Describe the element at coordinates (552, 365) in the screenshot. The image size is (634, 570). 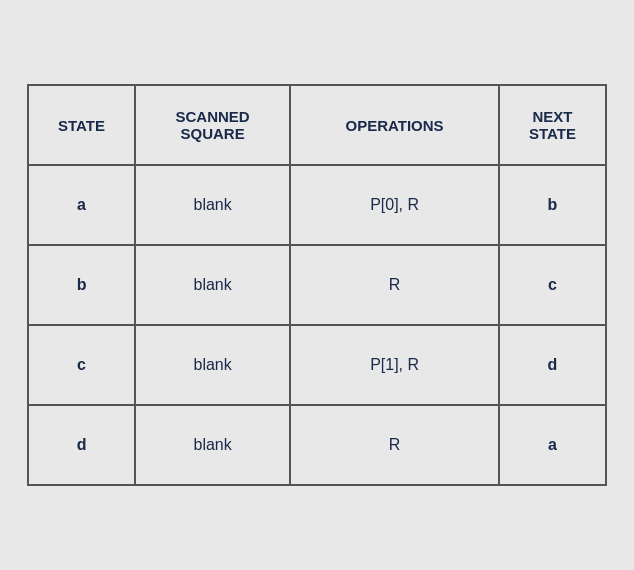
I see `cell-next-state-2: d` at that location.